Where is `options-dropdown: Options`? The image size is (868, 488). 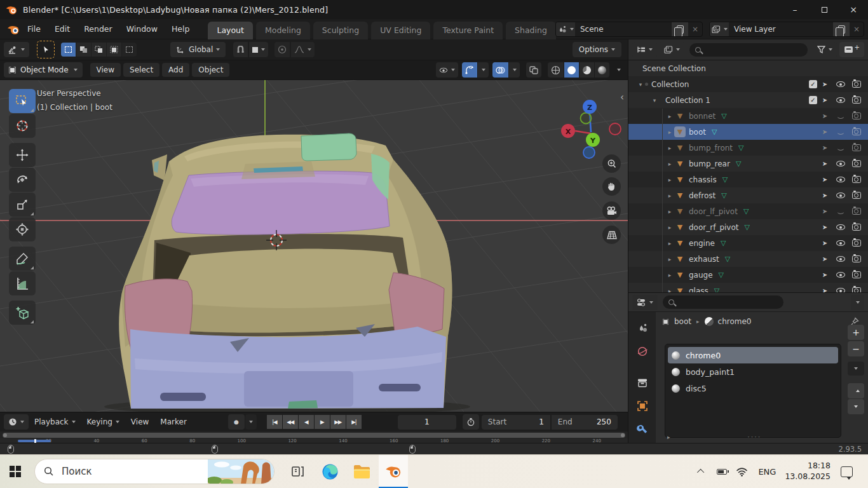
options-dropdown: Options is located at coordinates (597, 50).